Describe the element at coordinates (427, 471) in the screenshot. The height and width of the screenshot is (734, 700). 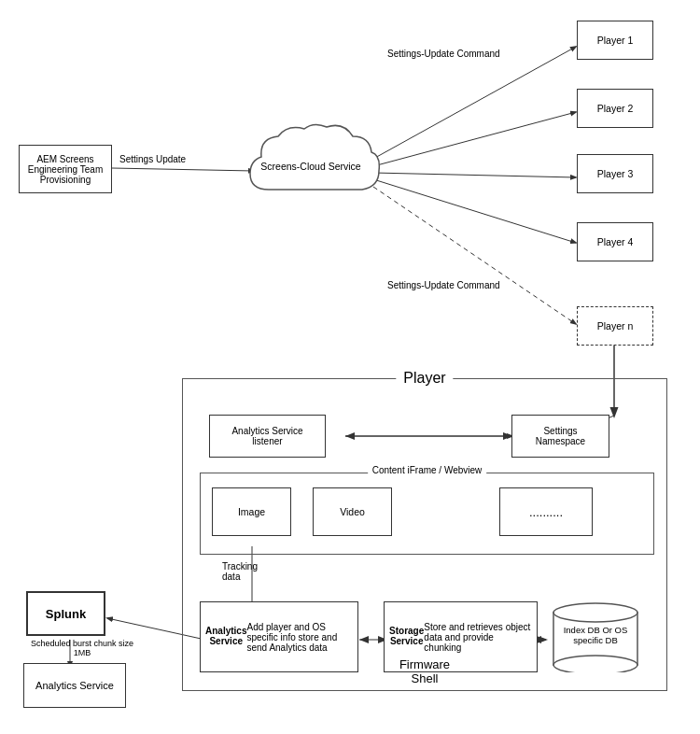
I see `content-iframe-label: Content iFrame / Webview` at that location.